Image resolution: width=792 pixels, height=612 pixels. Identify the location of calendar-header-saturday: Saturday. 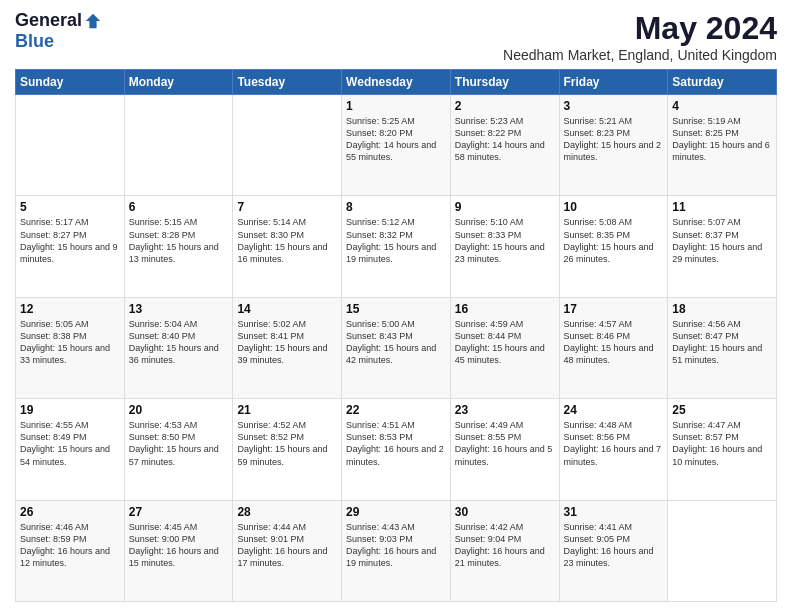
(722, 82).